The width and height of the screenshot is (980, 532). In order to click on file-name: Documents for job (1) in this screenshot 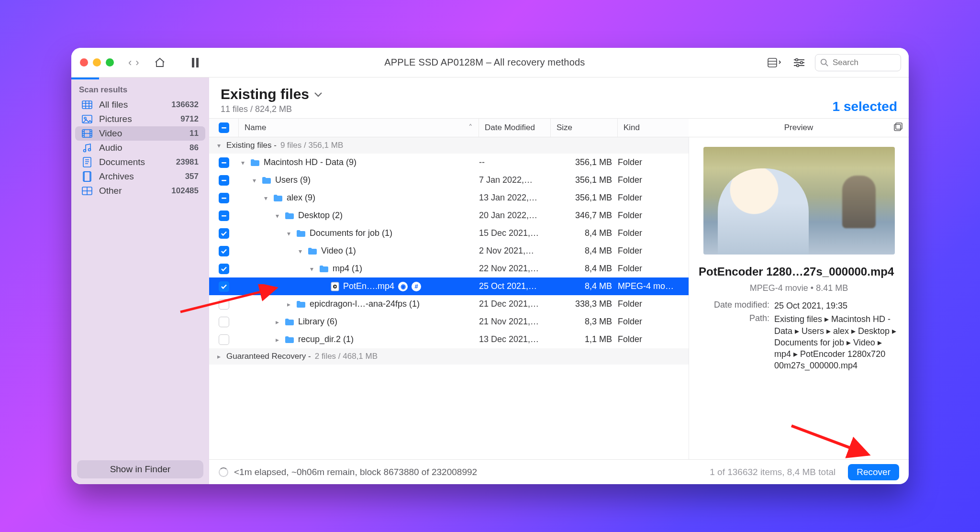, I will do `click(351, 233)`.